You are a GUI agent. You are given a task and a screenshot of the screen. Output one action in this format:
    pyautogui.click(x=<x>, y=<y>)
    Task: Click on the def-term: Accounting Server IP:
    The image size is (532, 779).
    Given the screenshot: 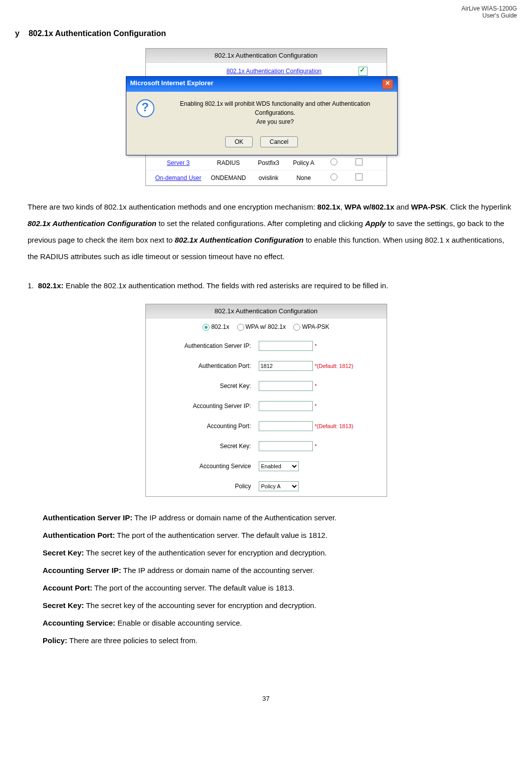 What is the action you would take?
    pyautogui.click(x=82, y=570)
    